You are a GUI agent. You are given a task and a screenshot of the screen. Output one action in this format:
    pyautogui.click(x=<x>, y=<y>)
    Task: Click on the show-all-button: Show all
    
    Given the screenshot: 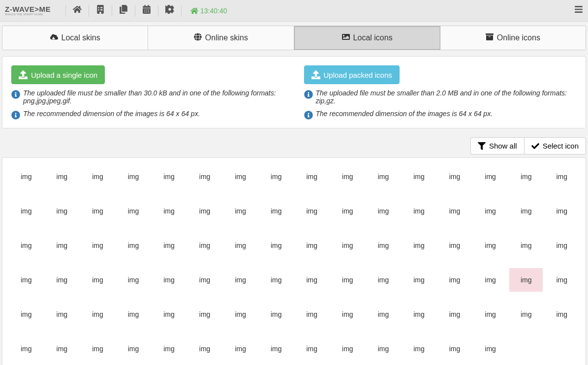 What is the action you would take?
    pyautogui.click(x=497, y=146)
    